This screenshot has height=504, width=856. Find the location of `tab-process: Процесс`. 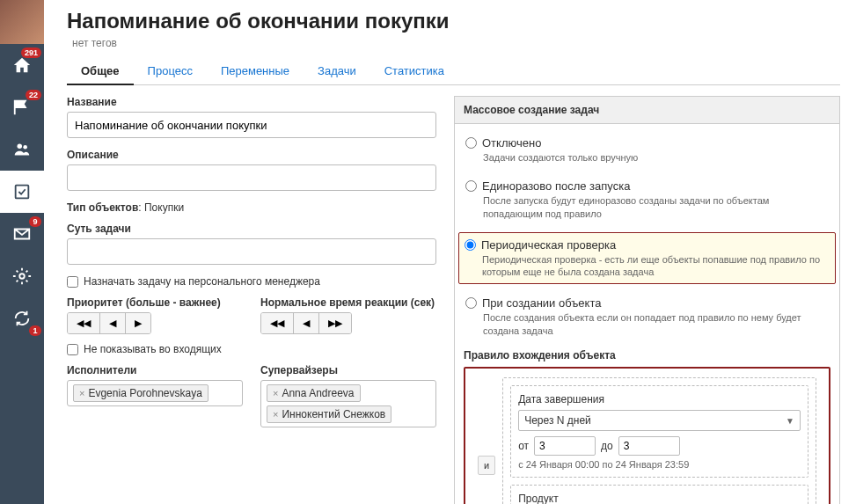

tab-process: Процесс is located at coordinates (171, 71).